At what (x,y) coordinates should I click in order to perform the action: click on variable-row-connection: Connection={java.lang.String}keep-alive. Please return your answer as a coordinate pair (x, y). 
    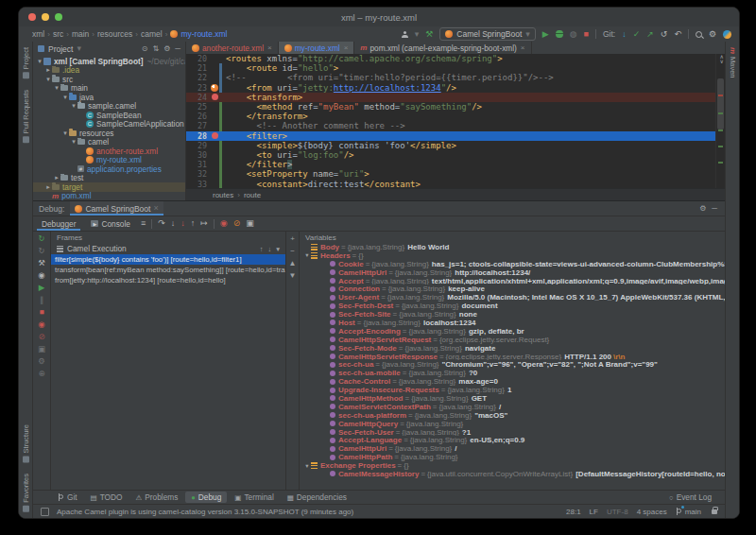
    Looking at the image, I should click on (512, 289).